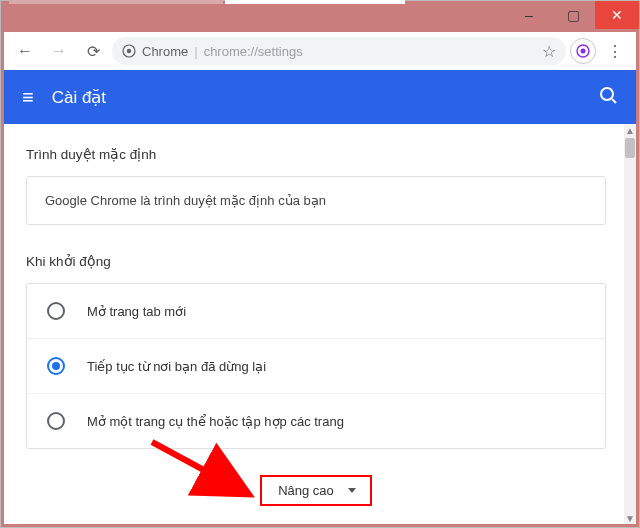 The width and height of the screenshot is (640, 528). Describe the element at coordinates (136, 312) in the screenshot. I see `radio-label: Mở trang tab mới` at that location.